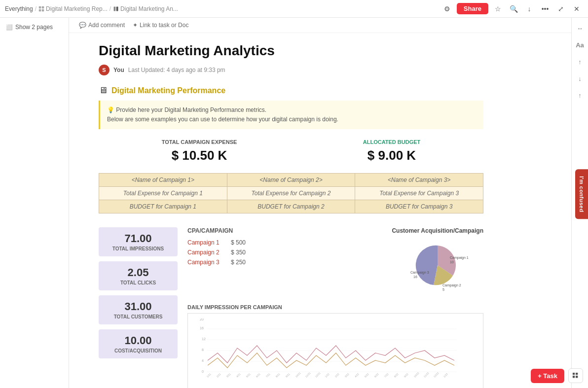  I want to click on top-bar: Everything / Digital Marketing Rep... / …, so click(294, 9).